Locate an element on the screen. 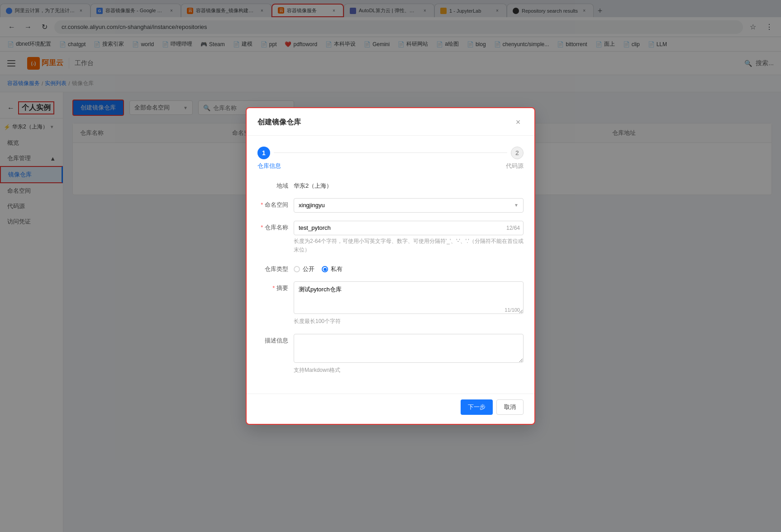  radio-private-circle is located at coordinates (325, 269).